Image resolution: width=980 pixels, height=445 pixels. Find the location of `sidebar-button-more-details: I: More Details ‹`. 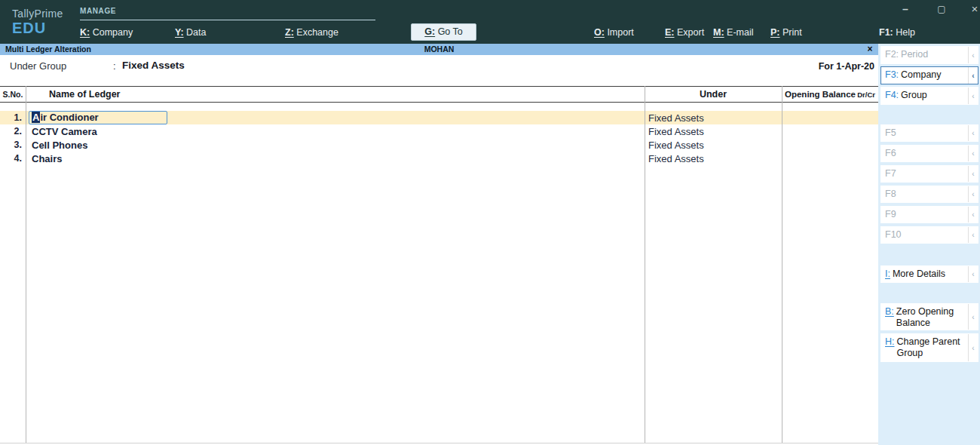

sidebar-button-more-details: I: More Details ‹ is located at coordinates (929, 275).